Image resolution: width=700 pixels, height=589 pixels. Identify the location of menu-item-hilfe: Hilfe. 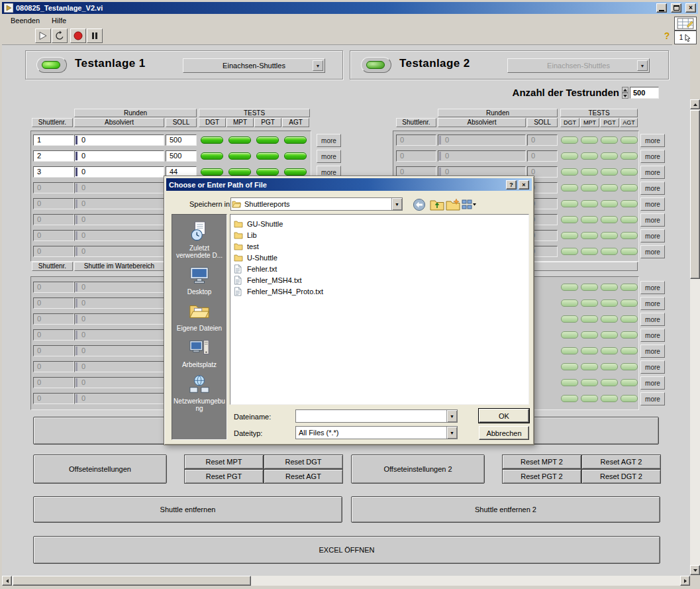
(59, 21).